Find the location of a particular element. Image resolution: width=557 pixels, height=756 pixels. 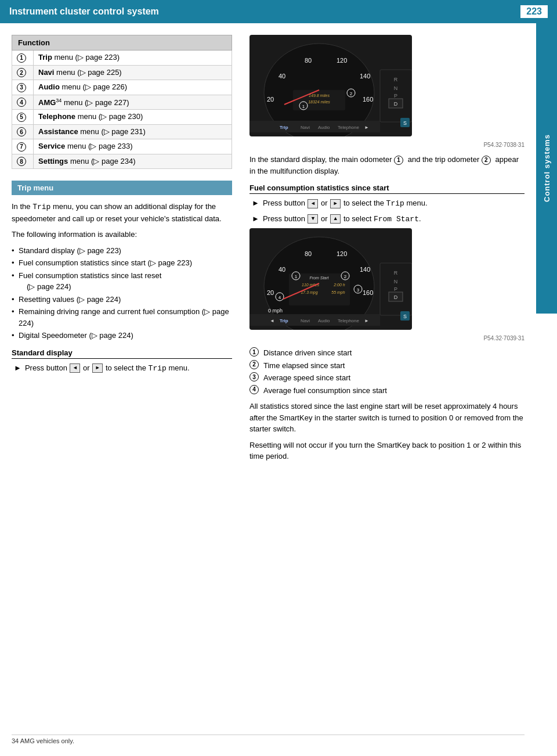

up-btn: ▲ is located at coordinates (335, 219).